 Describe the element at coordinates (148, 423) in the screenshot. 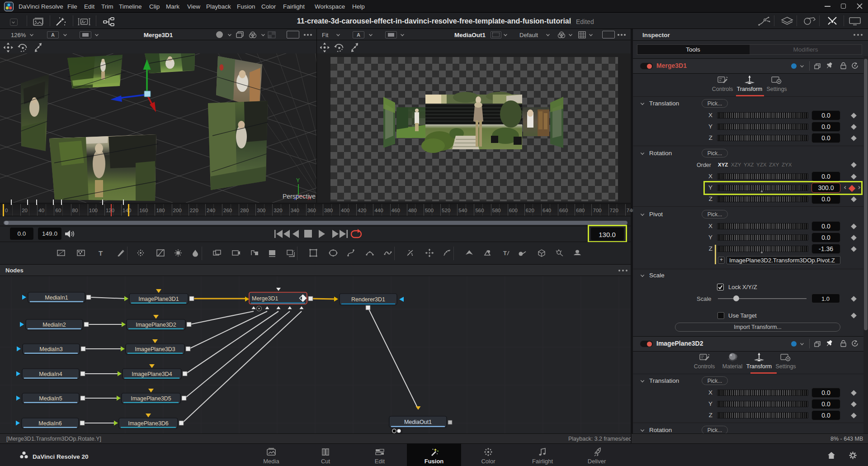

I see `svg-text: ImagePlane3D6` at that location.